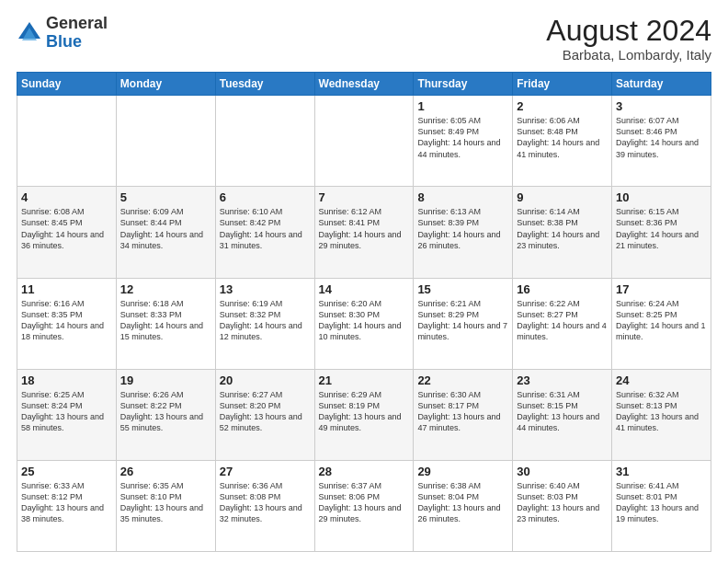 Image resolution: width=728 pixels, height=563 pixels. Describe the element at coordinates (364, 197) in the screenshot. I see `day-number: 7` at that location.